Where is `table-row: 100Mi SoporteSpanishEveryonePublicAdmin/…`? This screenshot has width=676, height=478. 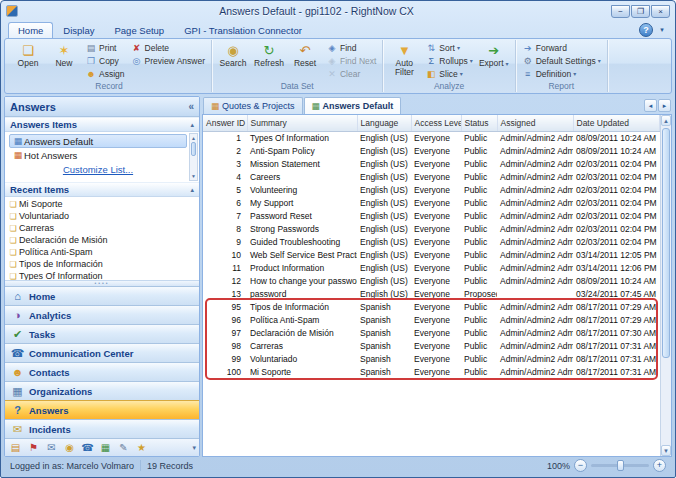
table-row: 100Mi SoporteSpanishEveryonePublicAdmin/… is located at coordinates (432, 372).